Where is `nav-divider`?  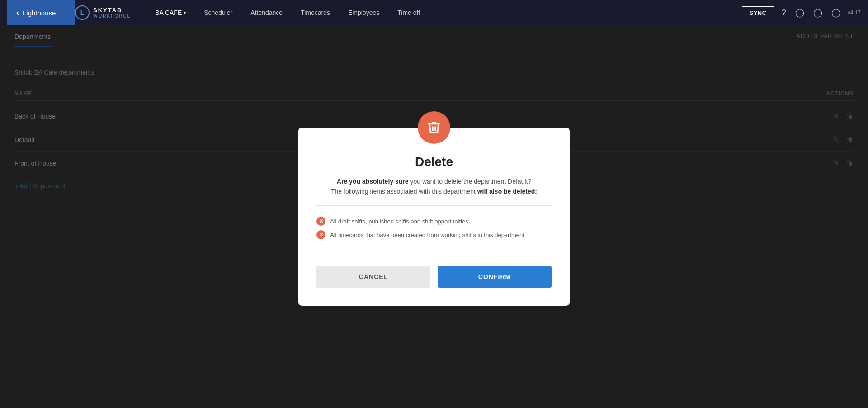 nav-divider is located at coordinates (144, 13).